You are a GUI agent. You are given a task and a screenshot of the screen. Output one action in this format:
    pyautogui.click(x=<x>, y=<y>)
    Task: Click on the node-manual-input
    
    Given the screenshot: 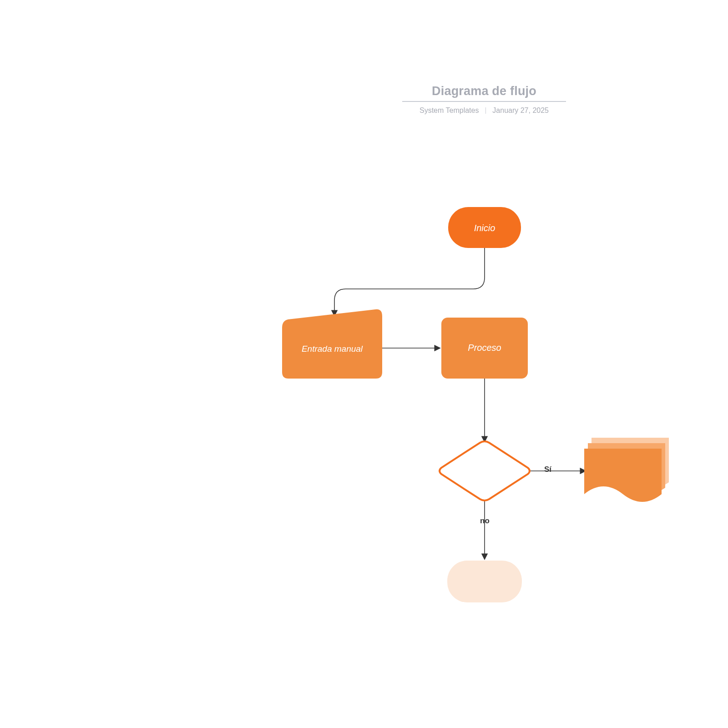 What is the action you would take?
    pyautogui.click(x=332, y=344)
    